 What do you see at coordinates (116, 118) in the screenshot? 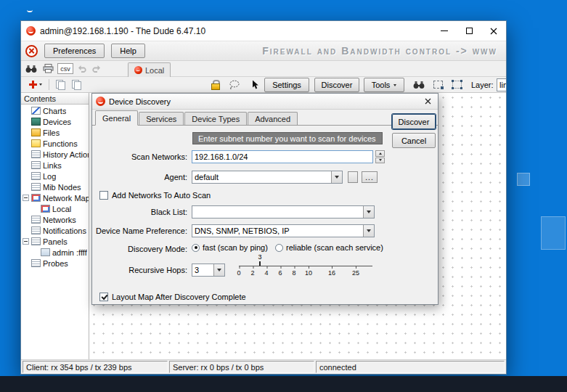
I see `tab-general: General` at bounding box center [116, 118].